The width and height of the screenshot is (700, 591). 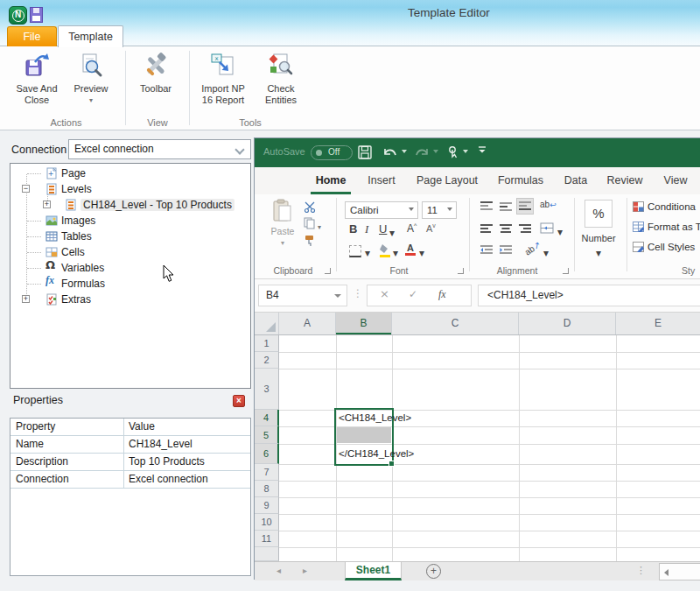 I want to click on underline-dropdown-icon: ▾, so click(x=392, y=233).